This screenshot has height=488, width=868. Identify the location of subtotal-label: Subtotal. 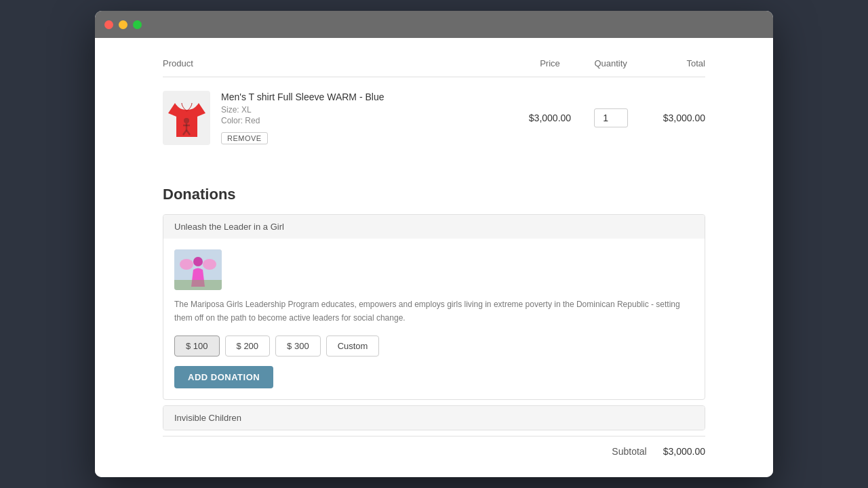
(629, 451).